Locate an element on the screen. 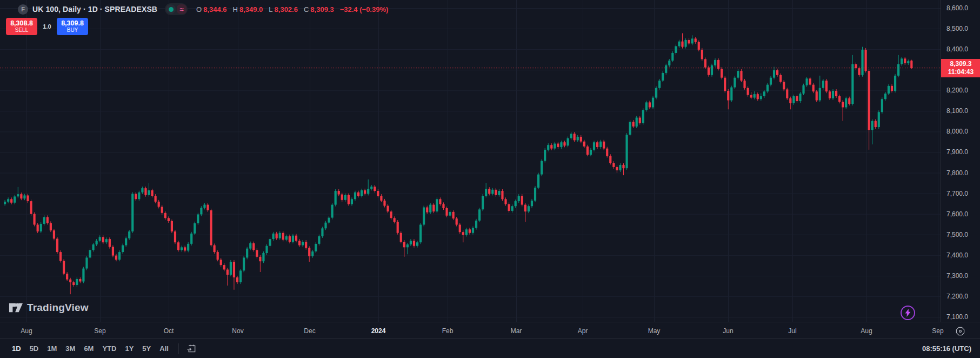 This screenshot has width=980, height=358. range-button-1d: 1D is located at coordinates (16, 348).